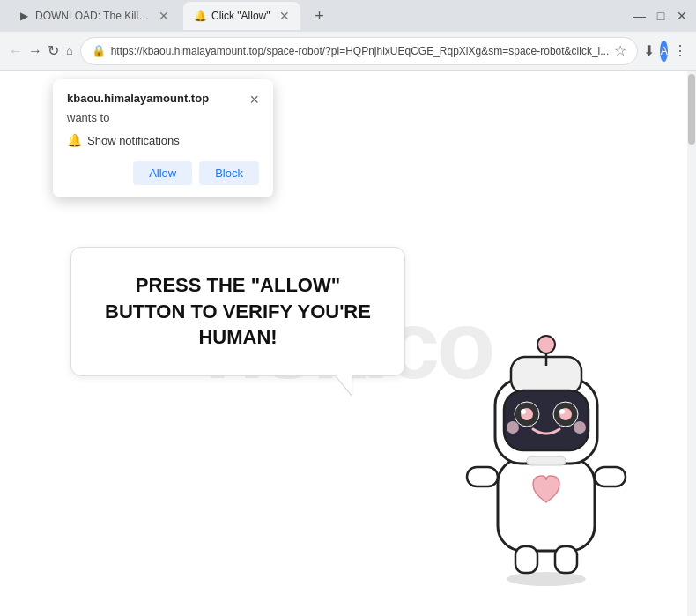 The width and height of the screenshot is (696, 616). What do you see at coordinates (163, 118) in the screenshot?
I see `popup-wants-text: wants to` at bounding box center [163, 118].